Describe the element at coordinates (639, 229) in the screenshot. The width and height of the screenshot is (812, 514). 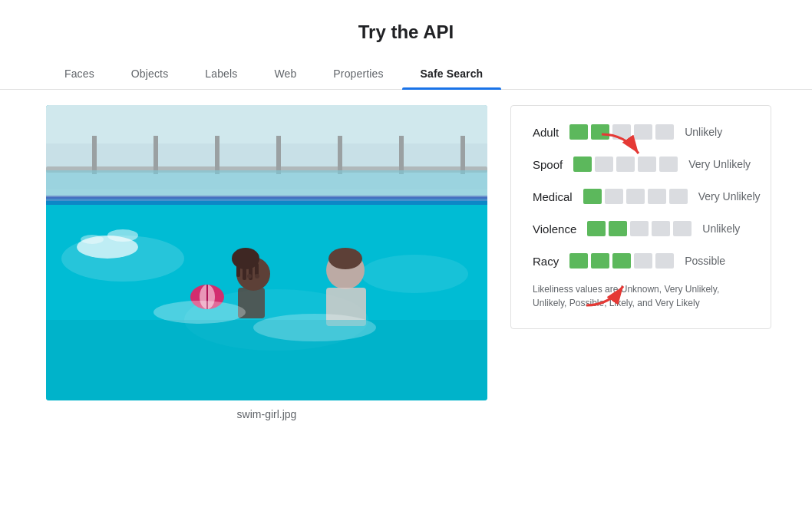
I see `violence-bar` at that location.